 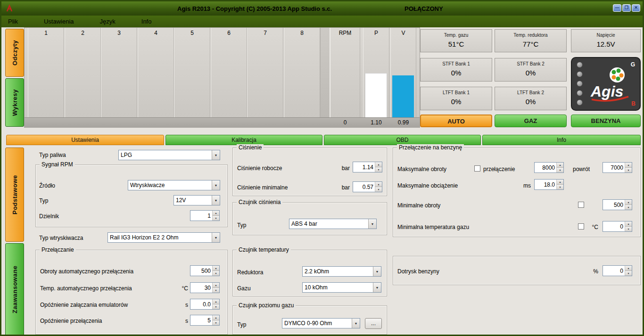 I want to click on maks-obciazenie-input, so click(x=545, y=185).